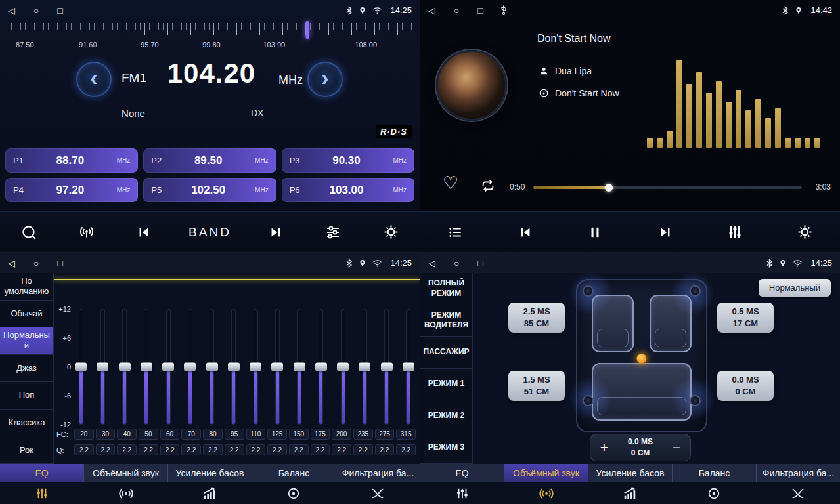 The width and height of the screenshot is (840, 504). Describe the element at coordinates (525, 232) in the screenshot. I see `previous-track-button` at that location.